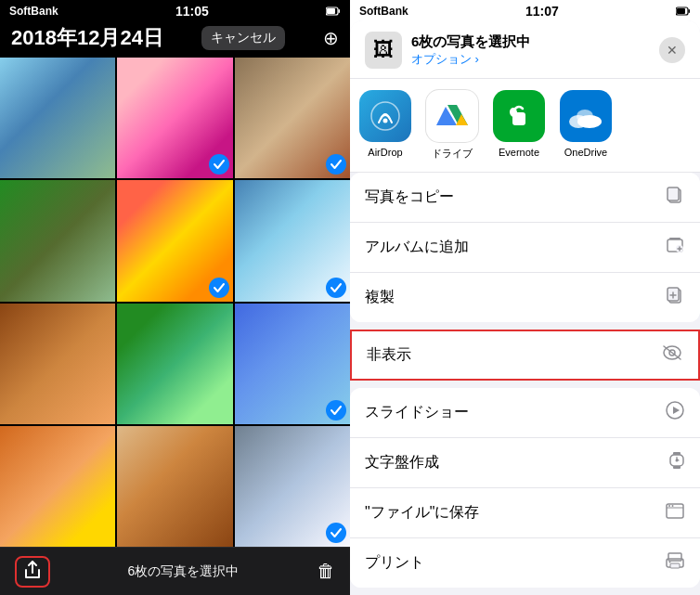  What do you see at coordinates (452, 116) in the screenshot?
I see `drive-icon` at bounding box center [452, 116].